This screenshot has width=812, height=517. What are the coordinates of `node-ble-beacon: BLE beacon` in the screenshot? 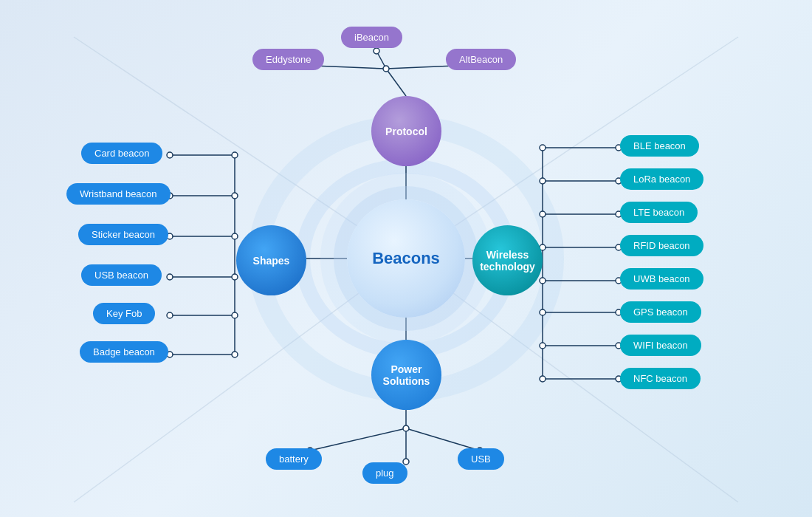 It's located at (660, 146).